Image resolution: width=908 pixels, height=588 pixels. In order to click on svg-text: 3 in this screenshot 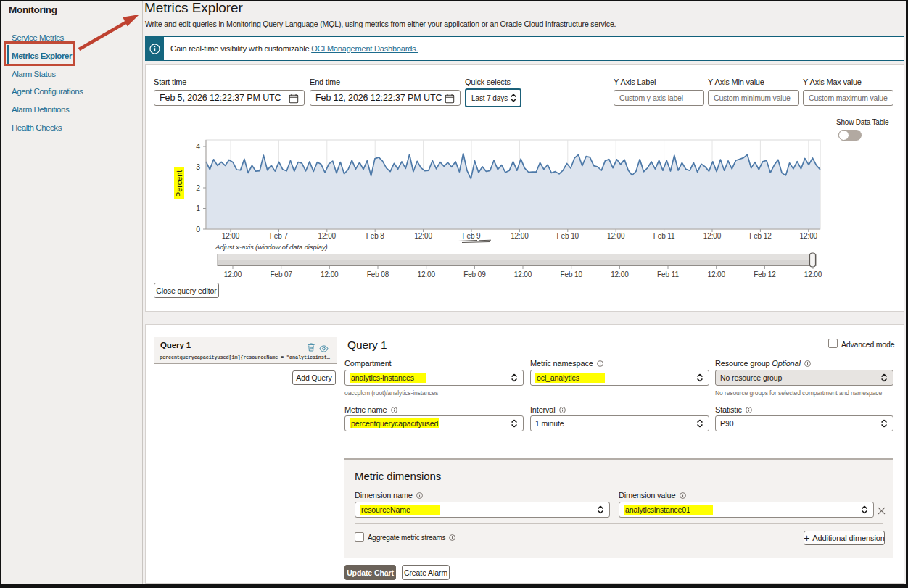, I will do `click(198, 167)`.